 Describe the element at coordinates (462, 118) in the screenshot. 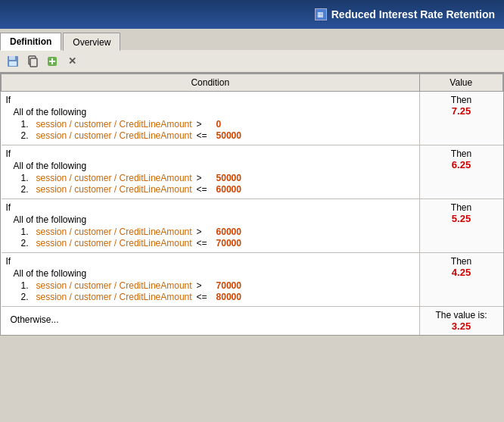

I see `value-cell-0: Then7.25` at that location.